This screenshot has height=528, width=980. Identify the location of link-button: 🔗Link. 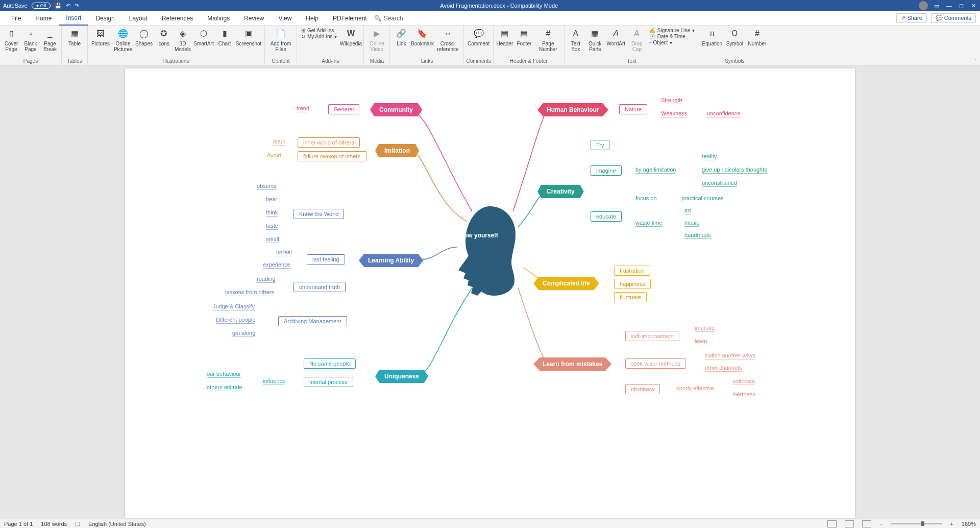
(401, 37).